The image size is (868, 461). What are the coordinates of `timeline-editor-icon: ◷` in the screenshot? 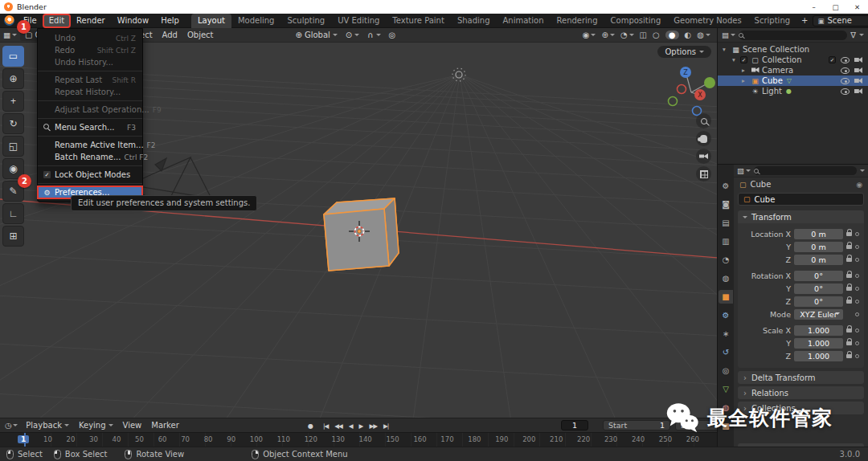 It's located at (11, 426).